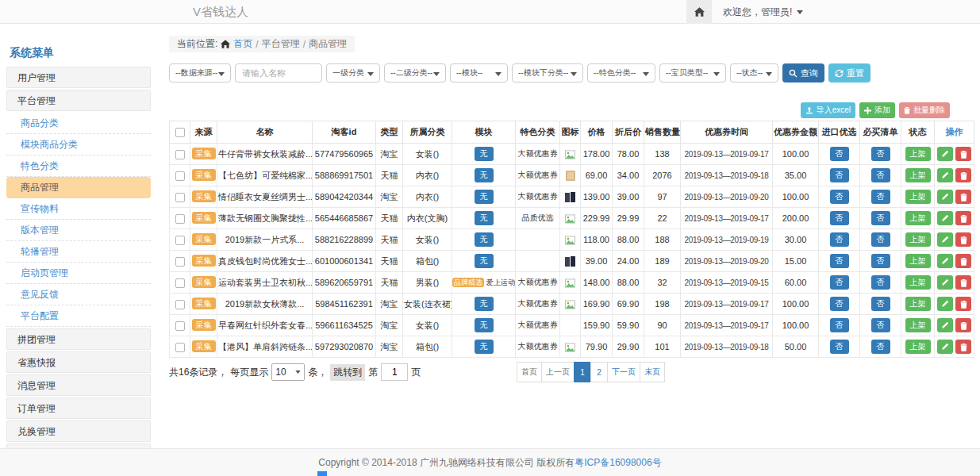 This screenshot has width=980, height=476. Describe the element at coordinates (529, 372) in the screenshot. I see `page-button: 首页` at that location.